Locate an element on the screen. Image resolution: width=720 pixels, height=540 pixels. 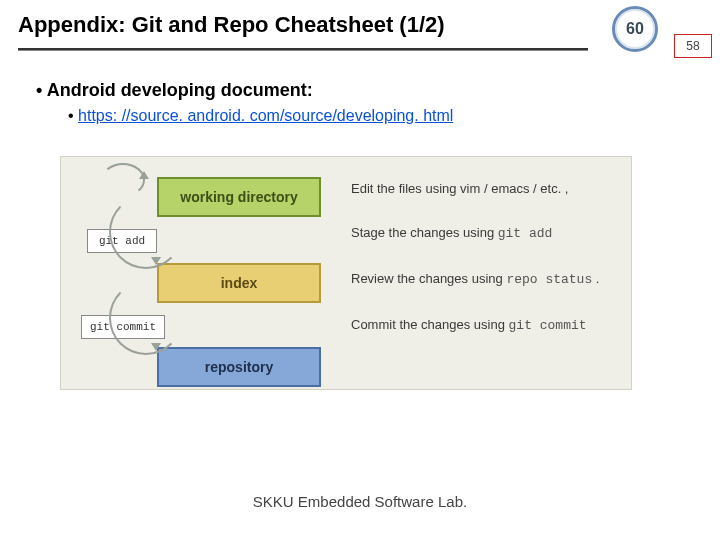
title-rule is located at coordinates (303, 50).